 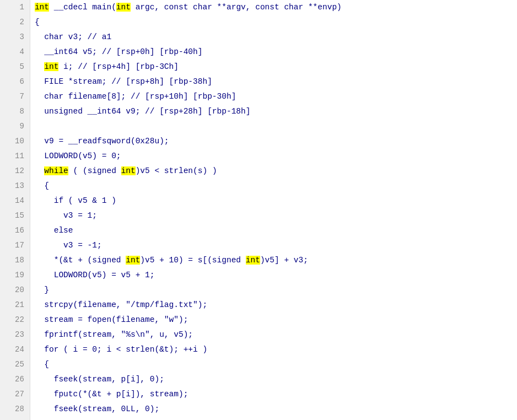 What do you see at coordinates (258, 97) in the screenshot?
I see `table-row: 7 char filename[8]; // [rsp+10h] [rbp-30…` at bounding box center [258, 97].